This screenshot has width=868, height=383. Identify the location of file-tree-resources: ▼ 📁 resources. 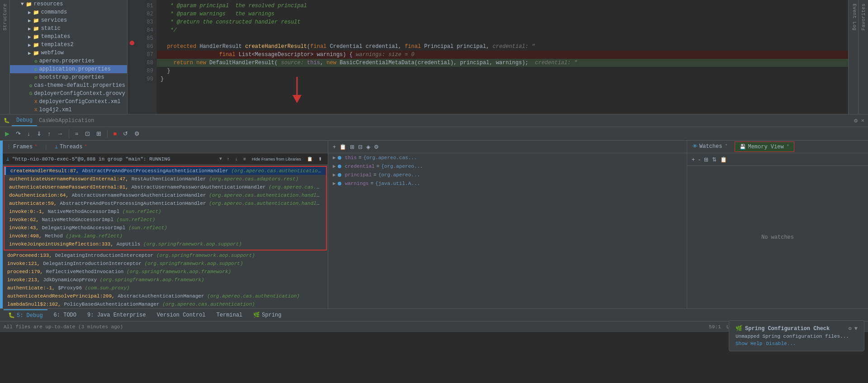
(69, 4).